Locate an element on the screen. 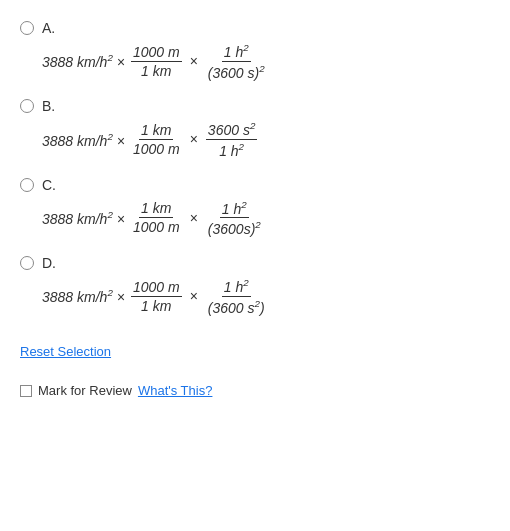 This screenshot has height=531, width=510. option-c-math: 3888 km/h2 × 1 km 1000 m × 1 h2 (3600s)2 is located at coordinates (266, 218).